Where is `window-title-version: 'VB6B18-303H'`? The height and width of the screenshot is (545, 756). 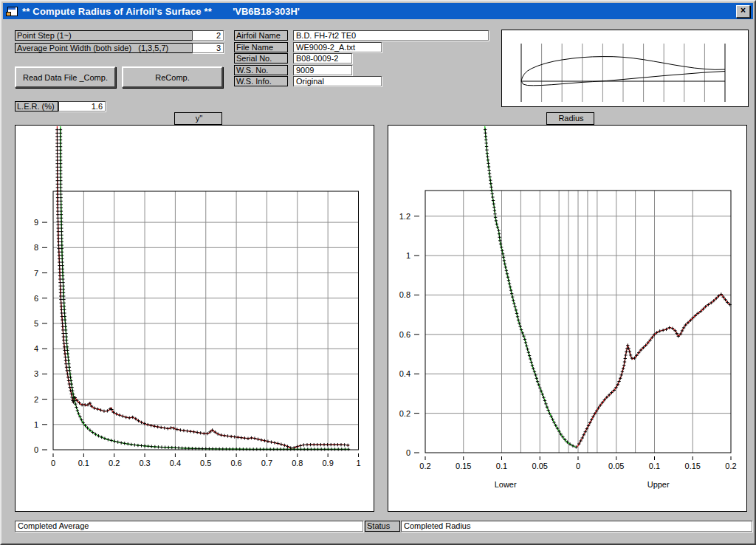 window-title-version: 'VB6B18-303H' is located at coordinates (266, 12).